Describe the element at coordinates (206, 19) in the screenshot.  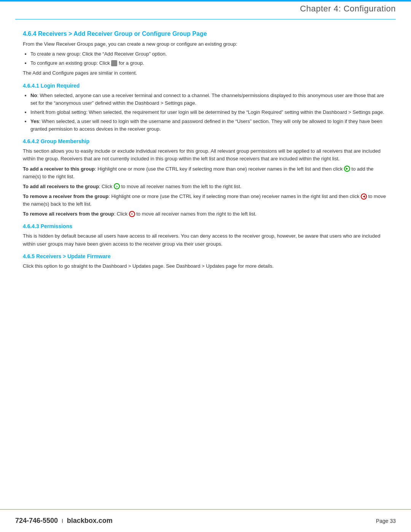
I see `header-rule` at that location.